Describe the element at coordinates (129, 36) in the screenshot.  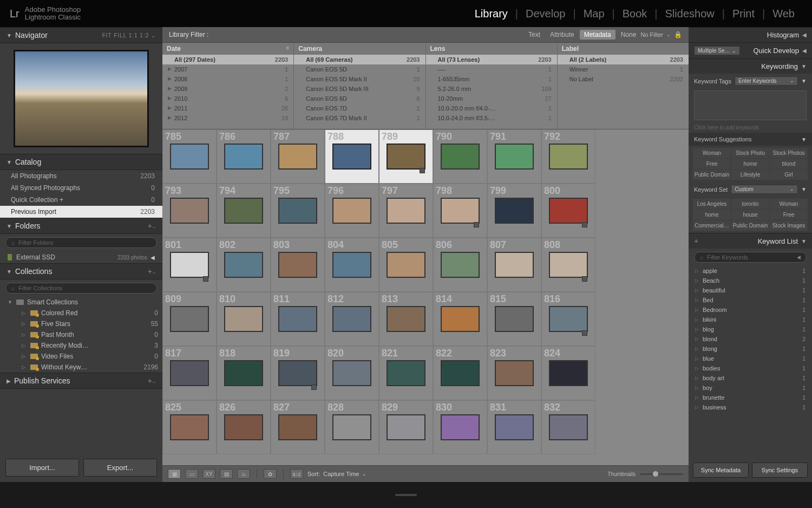
I see `navigator-zoom-options: FIT FILL 1:1 1:2 ⌄` at that location.